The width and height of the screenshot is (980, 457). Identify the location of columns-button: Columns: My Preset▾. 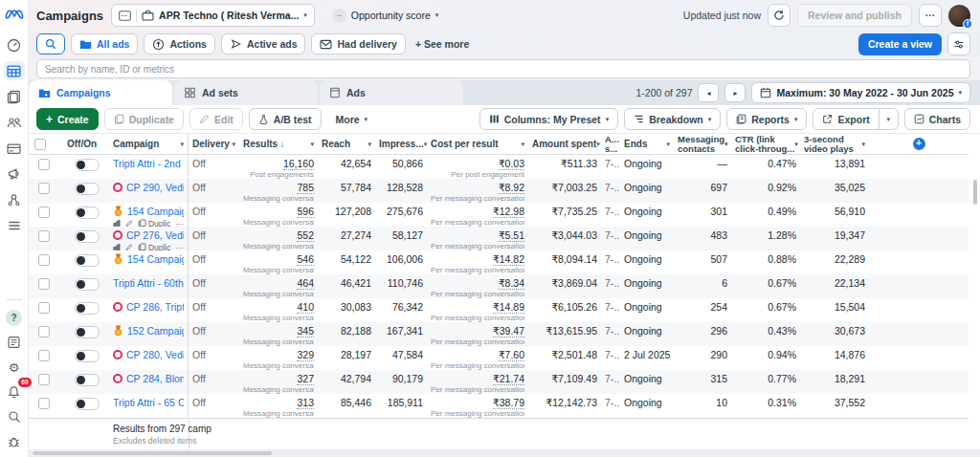
(549, 119).